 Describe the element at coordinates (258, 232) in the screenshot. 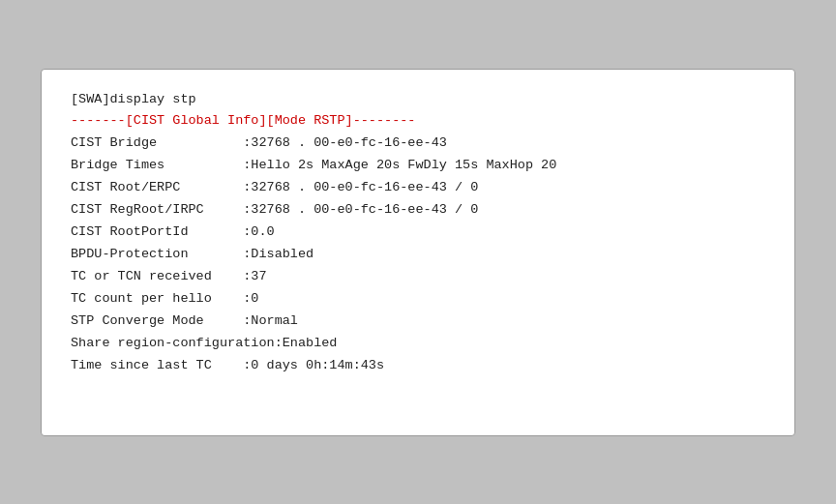

I see `row-value: :0.0` at that location.